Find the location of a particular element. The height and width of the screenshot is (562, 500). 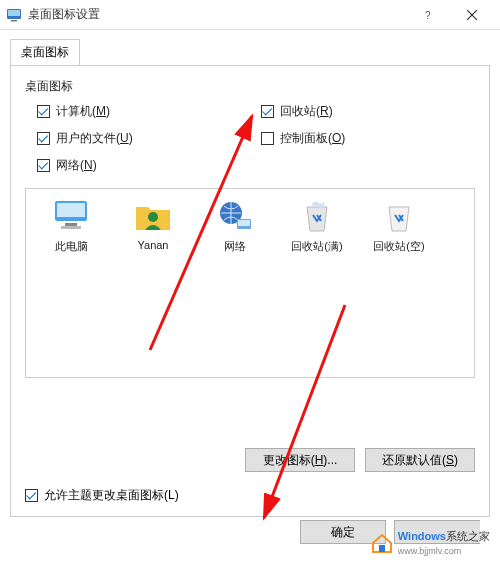

icon-label: 回收站(满) is located at coordinates (317, 246).